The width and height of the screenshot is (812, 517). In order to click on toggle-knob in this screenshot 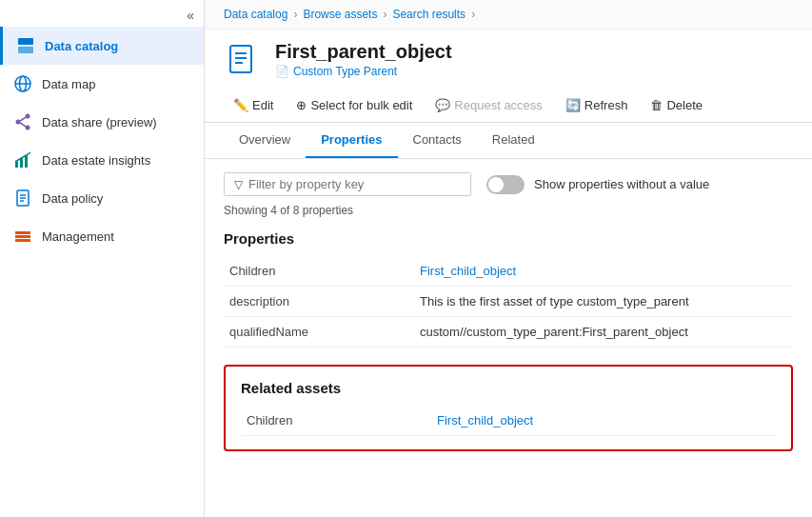, I will do `click(496, 185)`.